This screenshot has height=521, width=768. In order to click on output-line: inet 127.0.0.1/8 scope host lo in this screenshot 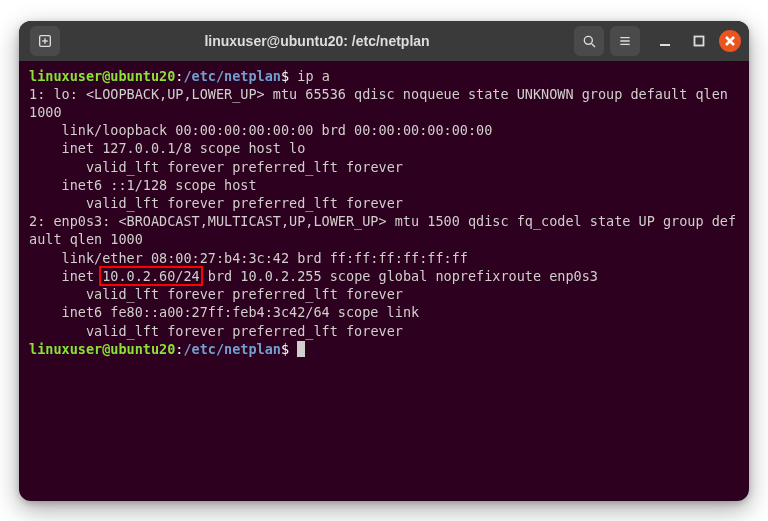, I will do `click(167, 148)`.